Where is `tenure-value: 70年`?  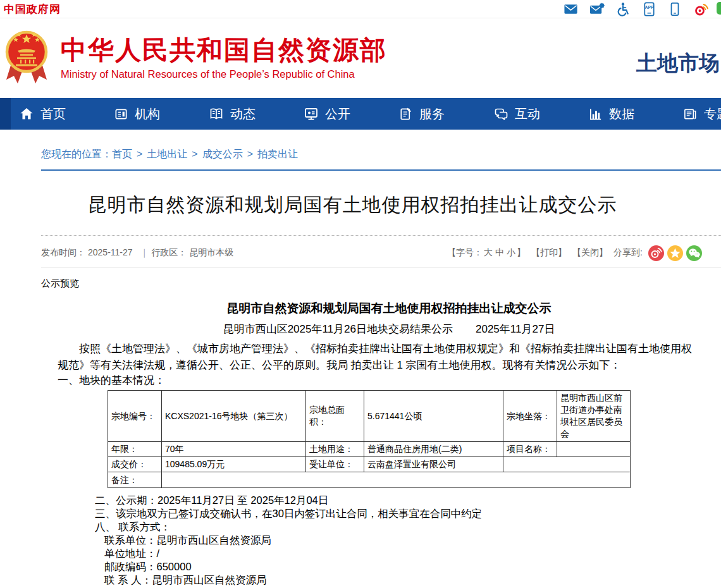 tenure-value: 70年 is located at coordinates (234, 450).